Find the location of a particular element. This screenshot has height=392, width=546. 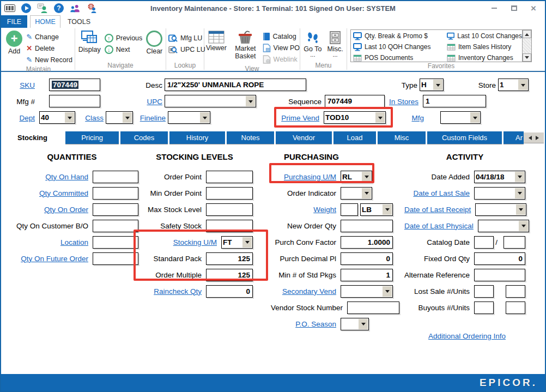

display-button: Display is located at coordinates (89, 42).